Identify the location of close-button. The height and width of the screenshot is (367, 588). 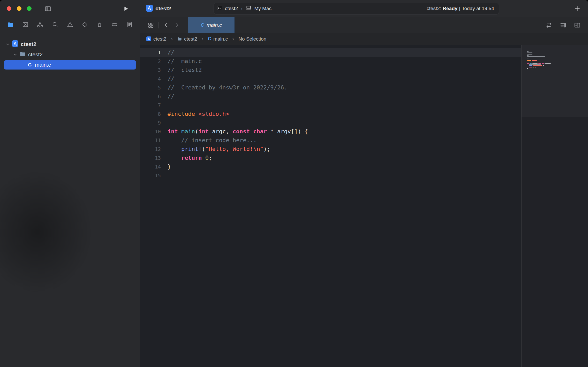
(9, 9).